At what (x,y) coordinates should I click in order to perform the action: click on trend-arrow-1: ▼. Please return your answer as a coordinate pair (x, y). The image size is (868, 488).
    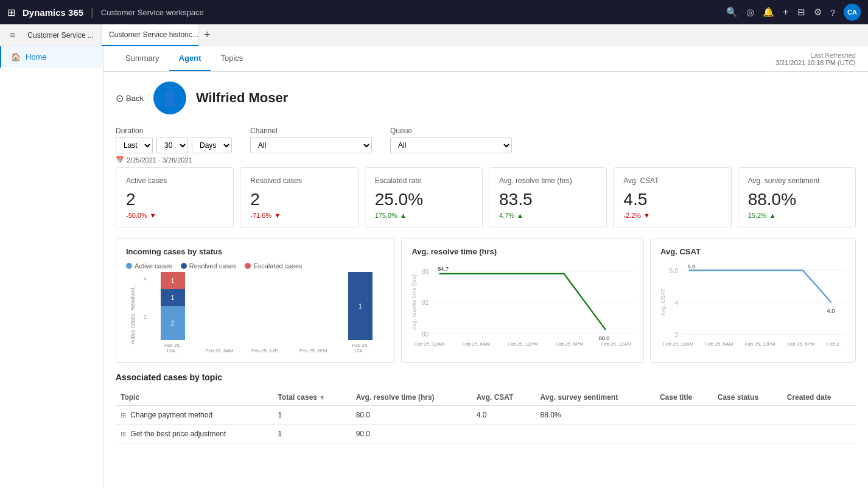
    Looking at the image, I should click on (278, 215).